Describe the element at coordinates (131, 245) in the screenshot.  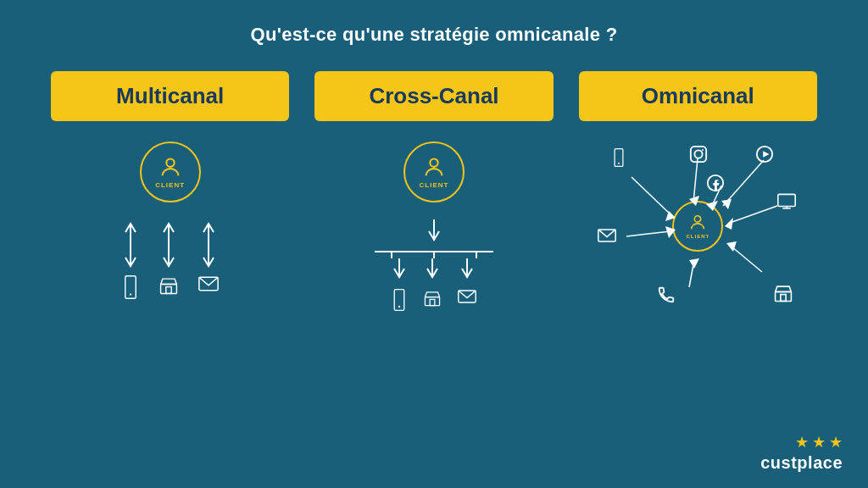
I see `double-arrow-phone` at that location.